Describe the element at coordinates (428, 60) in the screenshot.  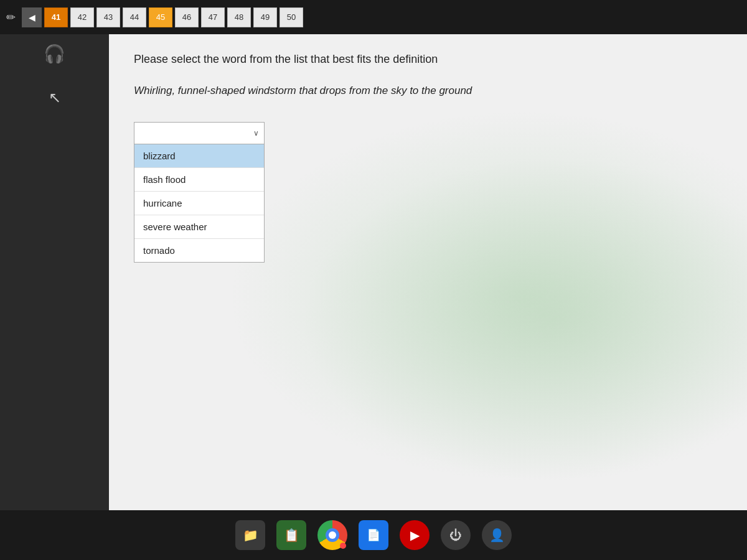
I see `instruction-text: Please select the word from the list tha…` at that location.